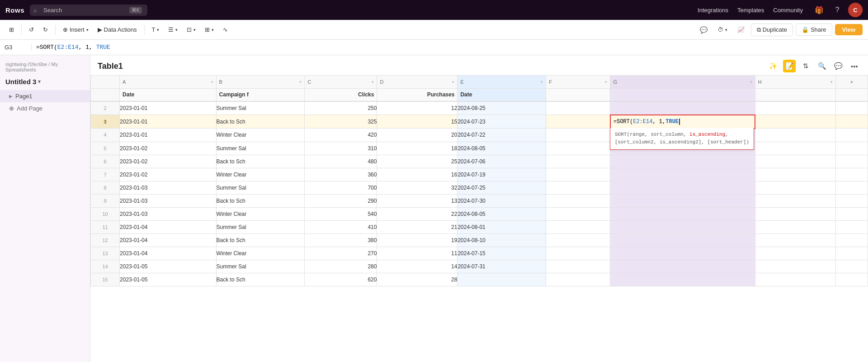  I want to click on cell-d: 20, so click(417, 135).